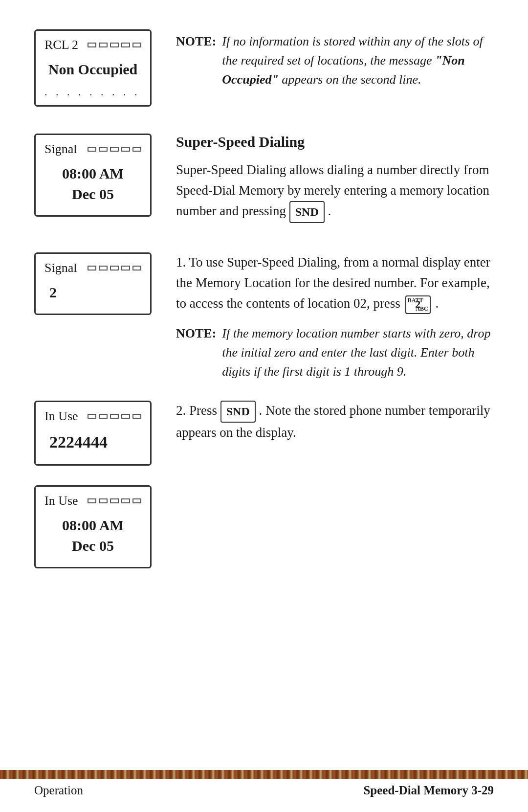 The width and height of the screenshot is (528, 812). What do you see at coordinates (93, 69) in the screenshot?
I see `lcd1-line1: Non Occupied` at bounding box center [93, 69].